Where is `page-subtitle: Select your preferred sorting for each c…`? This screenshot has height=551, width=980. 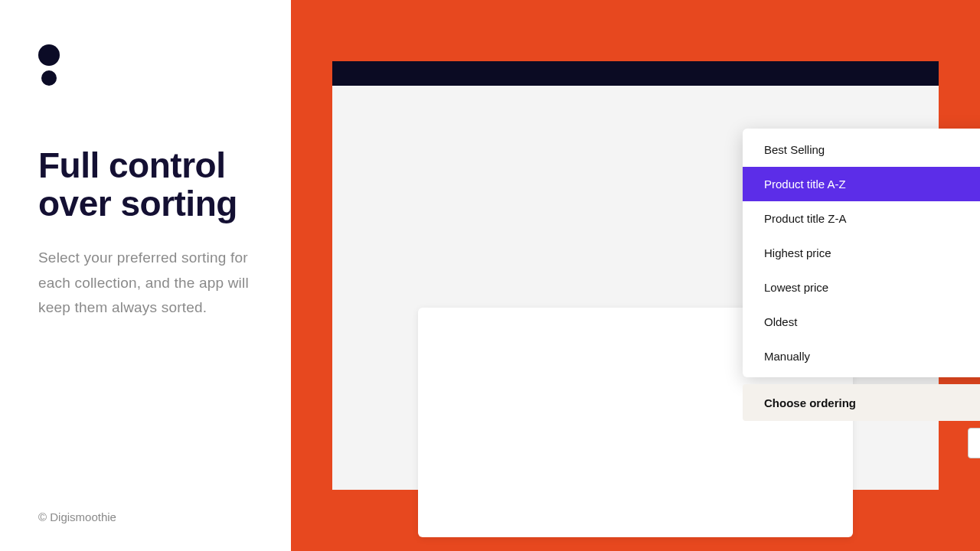 page-subtitle: Select your preferred sorting for each c… is located at coordinates (146, 283).